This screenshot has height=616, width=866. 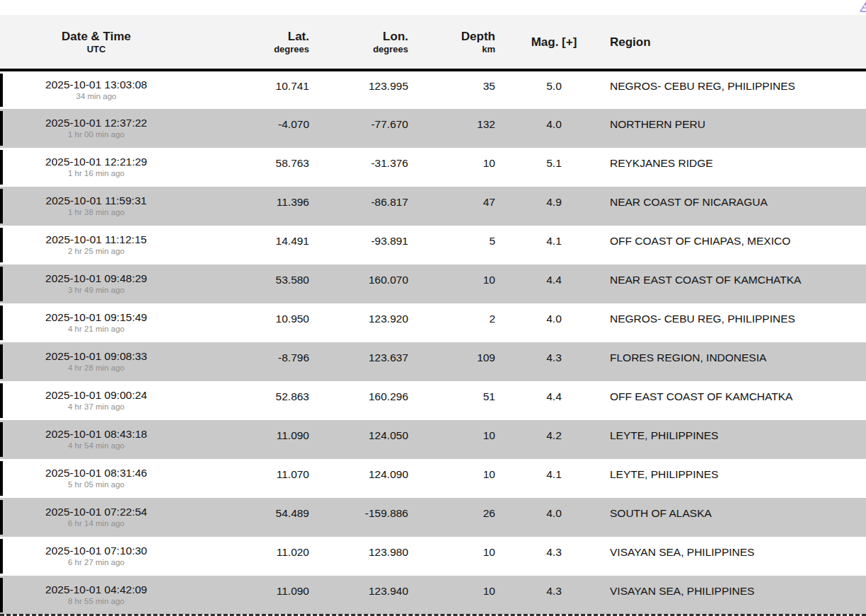 I want to click on region-cell: NORTHERN PERU, so click(x=737, y=129).